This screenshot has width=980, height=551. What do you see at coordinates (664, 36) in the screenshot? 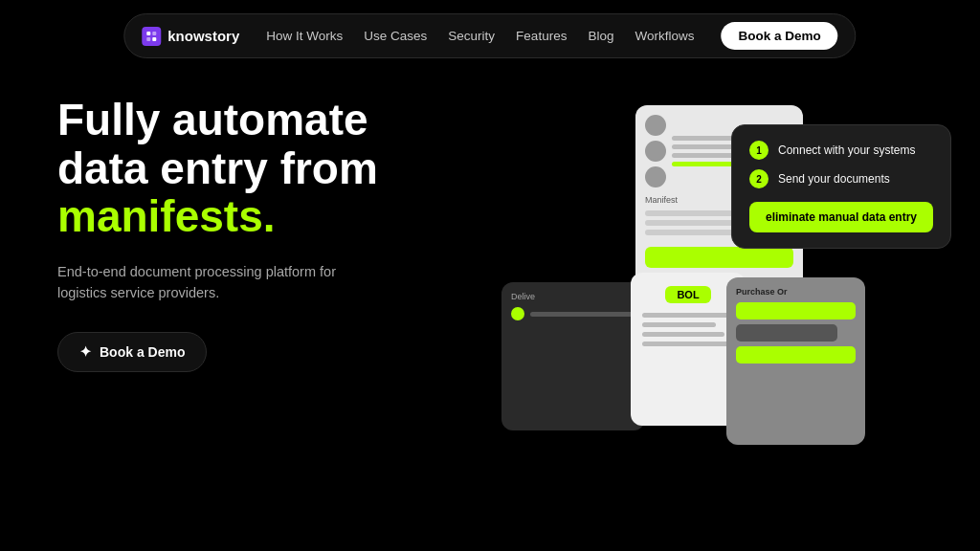
I see `nav-workflows: Workflows` at bounding box center [664, 36].